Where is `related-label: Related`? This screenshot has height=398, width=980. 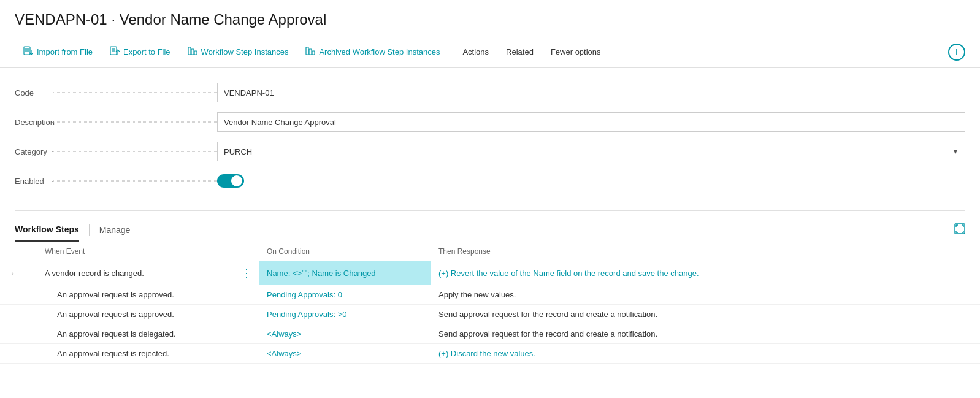
related-label: Related is located at coordinates (520, 52).